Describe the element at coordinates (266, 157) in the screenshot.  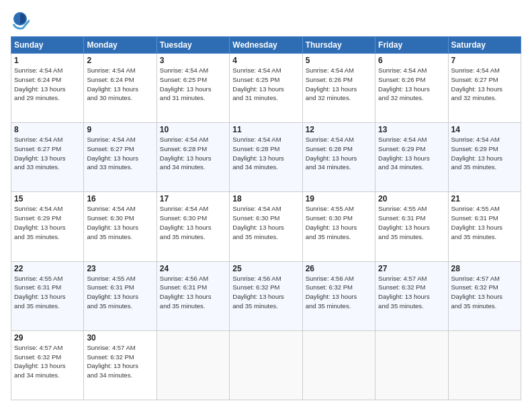
I see `day-cell-11: 11Sunrise: 4:54 AM Sunset: 6:28 PM Dayli…` at that location.